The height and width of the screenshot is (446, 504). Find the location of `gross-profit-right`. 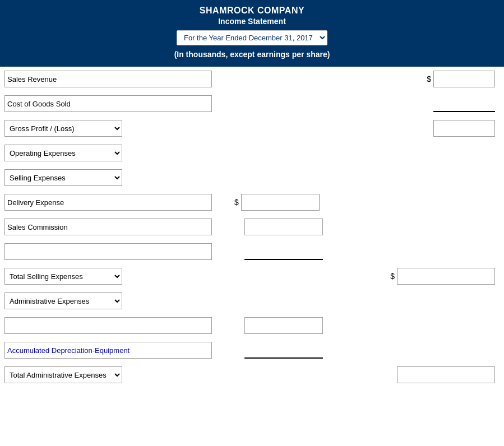

gross-profit-right is located at coordinates (464, 128).